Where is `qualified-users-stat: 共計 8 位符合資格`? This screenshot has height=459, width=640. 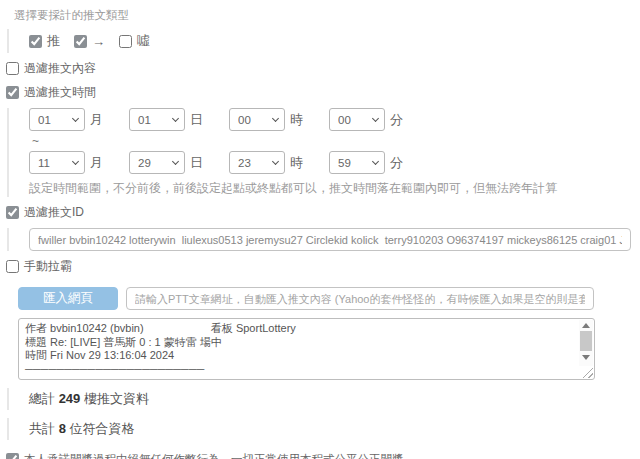 qualified-users-stat: 共計 8 位符合資格 is located at coordinates (324, 429).